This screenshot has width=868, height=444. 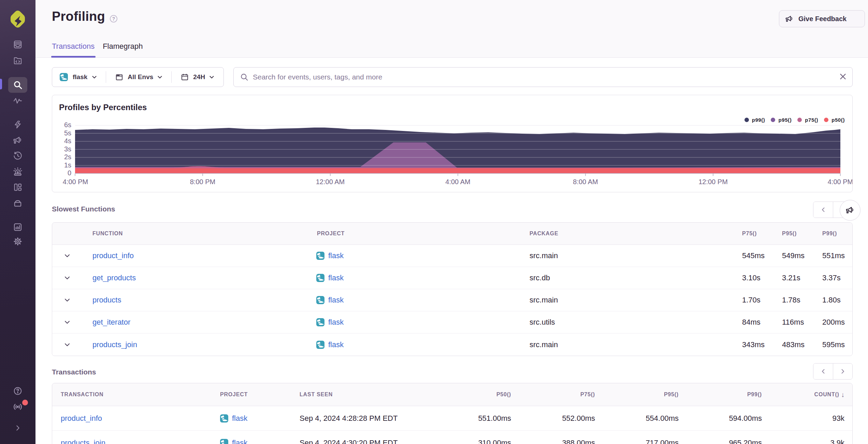 What do you see at coordinates (458, 182) in the screenshot?
I see `svg-text: 4:00 AM` at bounding box center [458, 182].